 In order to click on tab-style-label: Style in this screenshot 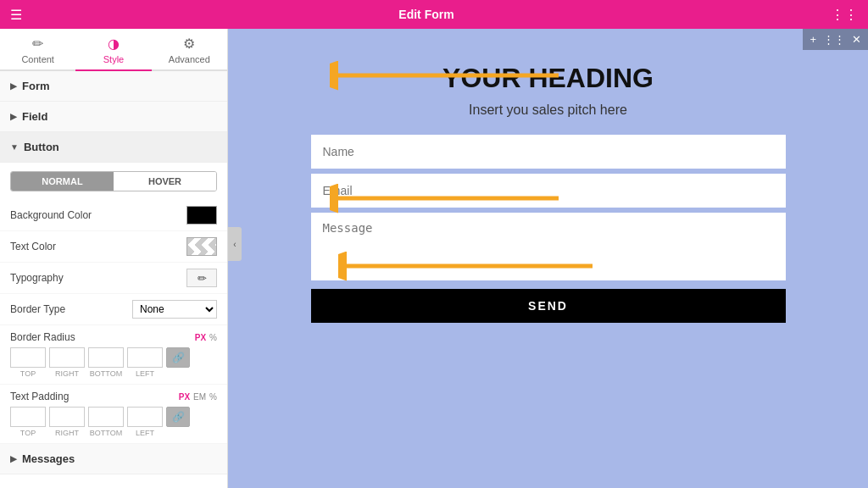, I will do `click(114, 59)`.